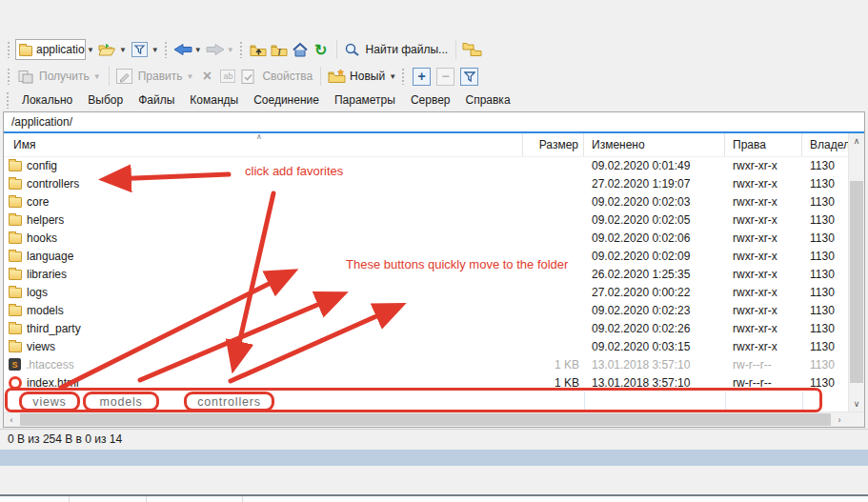 The width and height of the screenshot is (868, 502). What do you see at coordinates (198, 50) in the screenshot?
I see `back-dropdown-icon: ▼` at bounding box center [198, 50].